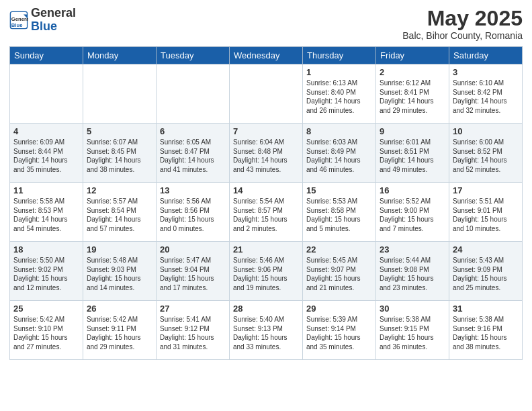  I want to click on table-row: 20Sunrise: 5:47 AM Sunset: 9:04 PM Dayli…, so click(193, 271).